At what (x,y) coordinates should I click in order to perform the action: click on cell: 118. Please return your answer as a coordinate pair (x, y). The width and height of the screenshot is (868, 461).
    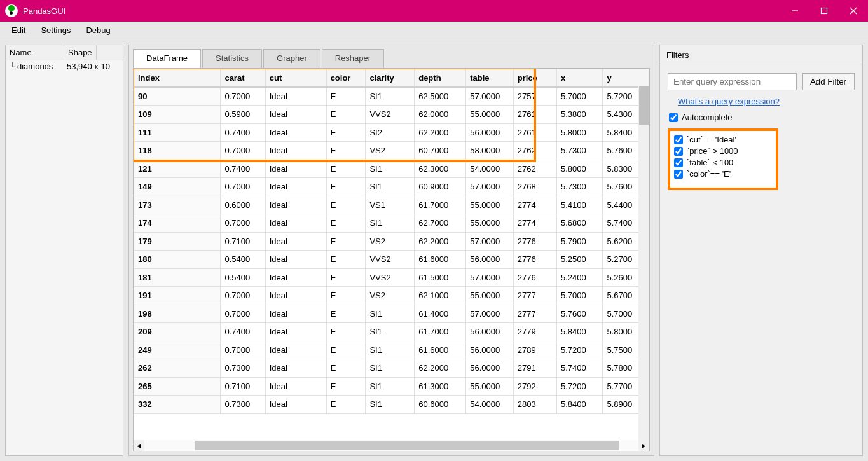
    Looking at the image, I should click on (177, 151).